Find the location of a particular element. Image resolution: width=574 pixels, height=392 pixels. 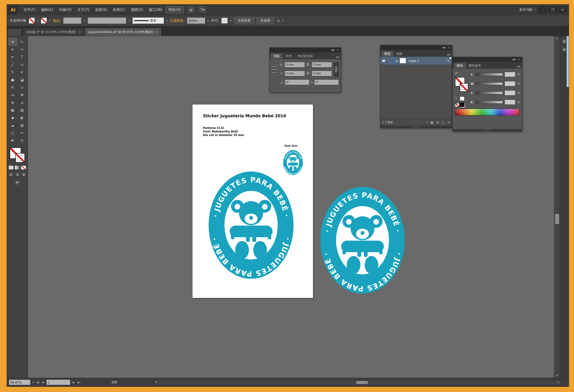

stroke-width-caret-icon: ▾ is located at coordinates (84, 21).